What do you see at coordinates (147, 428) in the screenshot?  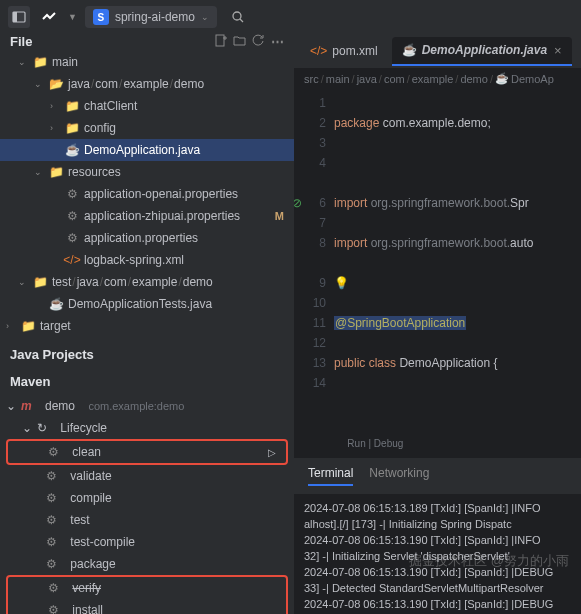 I see `maven-lifecycle: ⌄↻ Lifecycle` at bounding box center [147, 428].